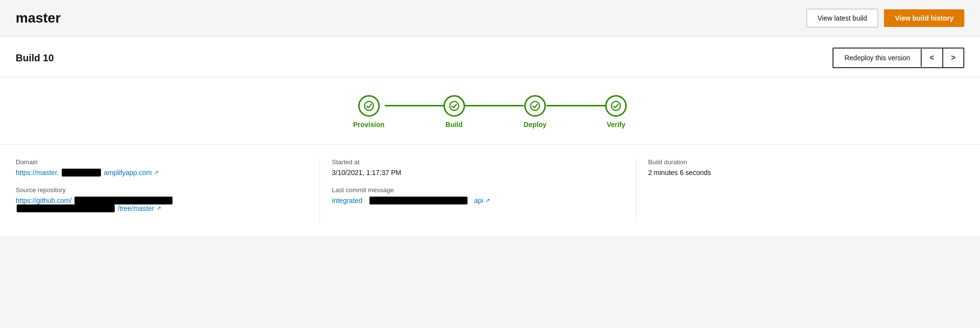  I want to click on view-build-history-button: View build history, so click(924, 18).